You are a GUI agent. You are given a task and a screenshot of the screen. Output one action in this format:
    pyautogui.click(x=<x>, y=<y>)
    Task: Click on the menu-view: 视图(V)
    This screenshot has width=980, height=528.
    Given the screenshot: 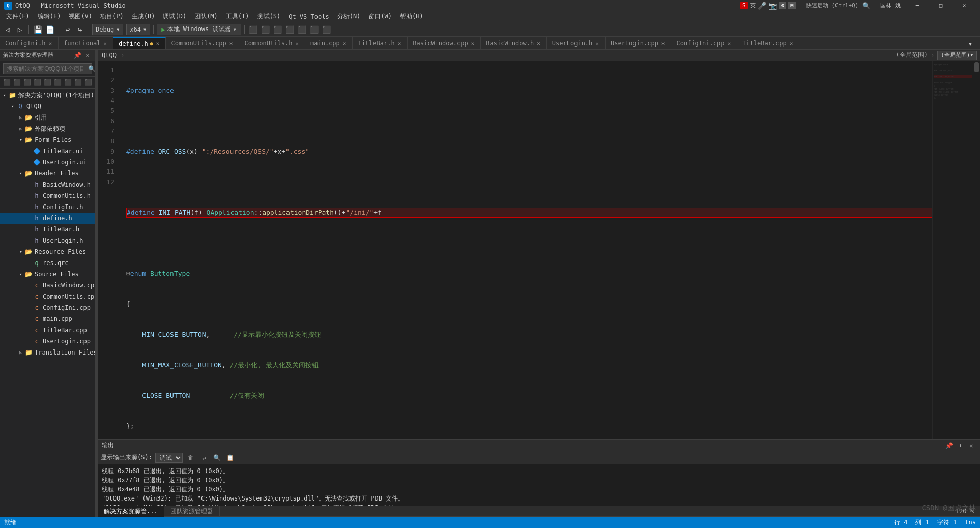 What is the action you would take?
    pyautogui.click(x=80, y=17)
    